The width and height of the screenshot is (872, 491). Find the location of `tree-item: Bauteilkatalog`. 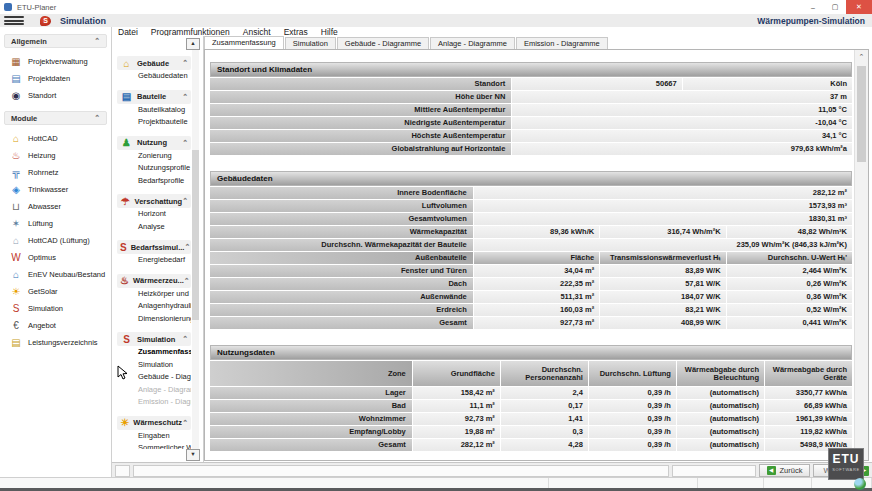

tree-item: Bauteilkatalog is located at coordinates (154, 110).